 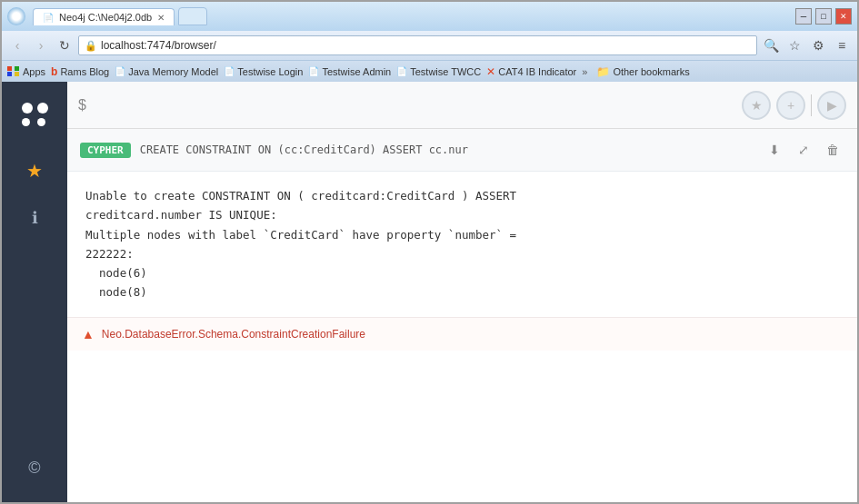 What do you see at coordinates (491, 72) in the screenshot?
I see `cat4-icon: ✕` at bounding box center [491, 72].